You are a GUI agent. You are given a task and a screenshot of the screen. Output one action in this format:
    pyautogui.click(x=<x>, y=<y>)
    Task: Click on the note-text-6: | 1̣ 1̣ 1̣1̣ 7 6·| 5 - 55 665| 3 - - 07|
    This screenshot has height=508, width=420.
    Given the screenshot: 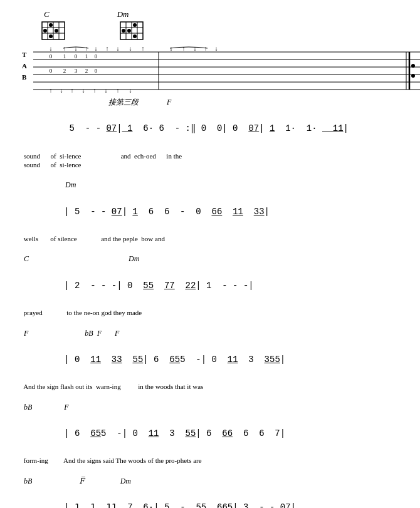 What is the action you would take?
    pyautogui.click(x=180, y=505)
    